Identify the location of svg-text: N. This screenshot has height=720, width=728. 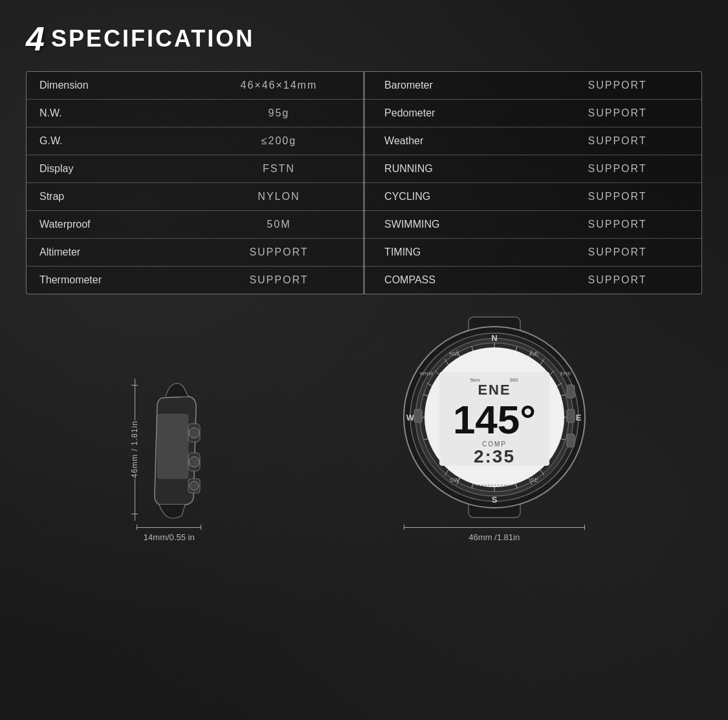
(494, 338).